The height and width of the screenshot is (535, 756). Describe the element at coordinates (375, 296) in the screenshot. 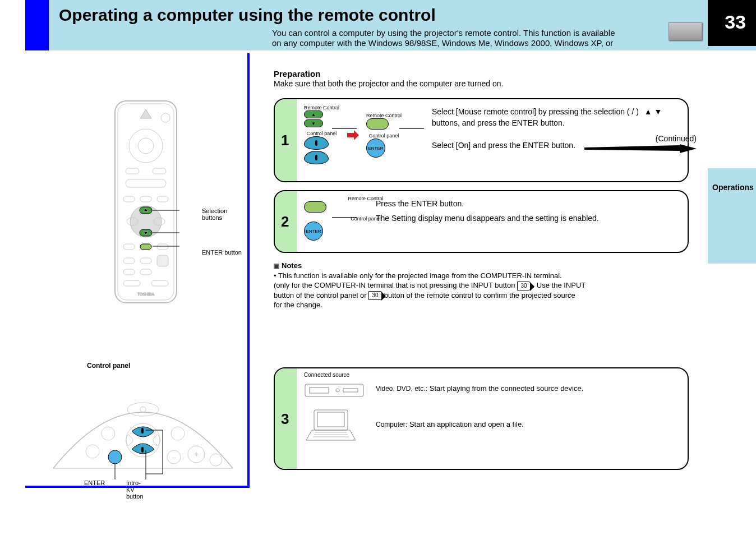

I see `page-ref-icon-2: 30` at that location.